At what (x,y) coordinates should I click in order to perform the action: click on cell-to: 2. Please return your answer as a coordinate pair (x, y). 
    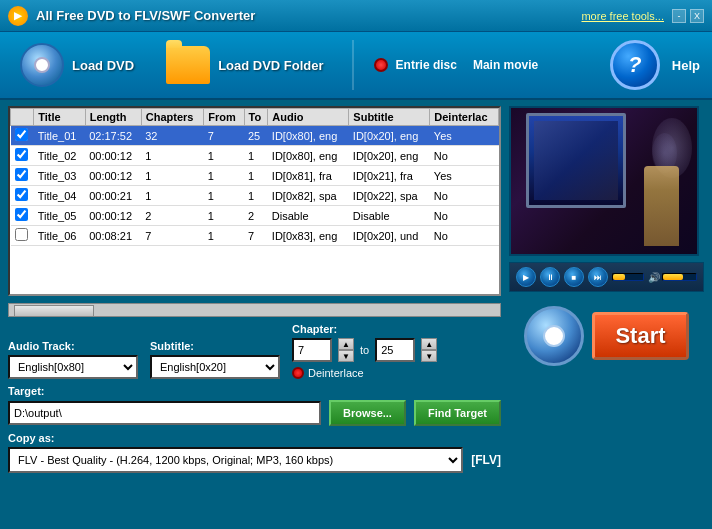
    Looking at the image, I should click on (256, 216).